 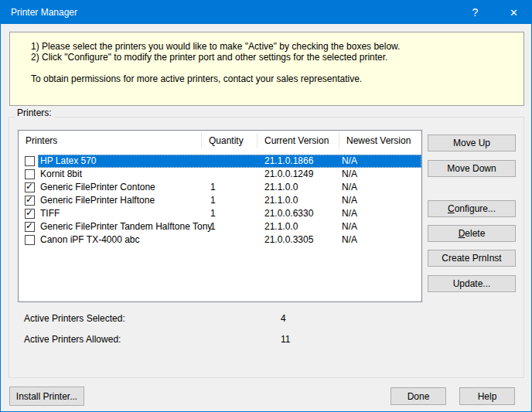 I want to click on table-row: ✓ Generic FilePrinter Halftone 1 21.1.0.…, so click(x=220, y=201).